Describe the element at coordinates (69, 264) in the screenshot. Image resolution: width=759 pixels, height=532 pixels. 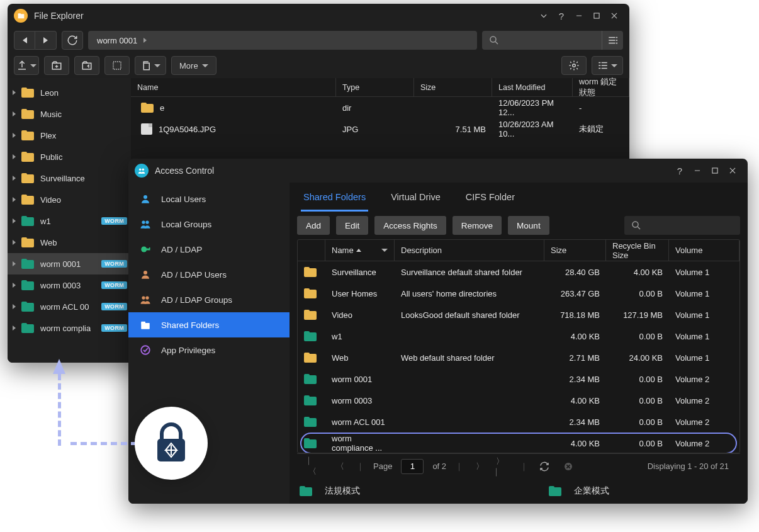
I see `tree-item: worm 0001 WORM` at that location.